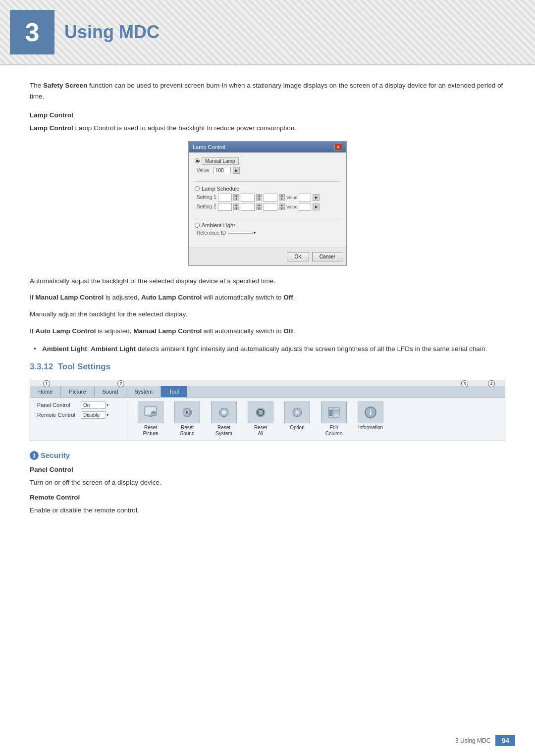 The height and width of the screenshot is (756, 535). What do you see at coordinates (79, 405) in the screenshot?
I see `panel-control-row: Panel Control On ▾` at bounding box center [79, 405].